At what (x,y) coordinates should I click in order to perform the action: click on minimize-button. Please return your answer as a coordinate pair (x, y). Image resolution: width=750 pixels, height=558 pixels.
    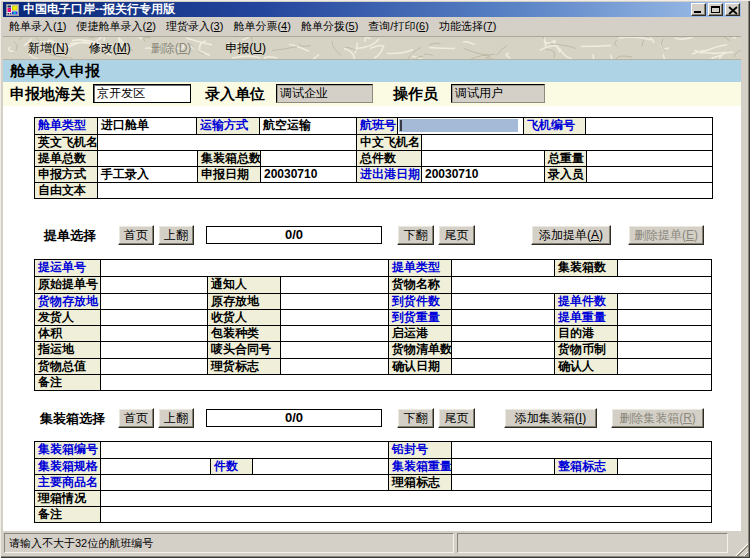
    Looking at the image, I should click on (698, 10).